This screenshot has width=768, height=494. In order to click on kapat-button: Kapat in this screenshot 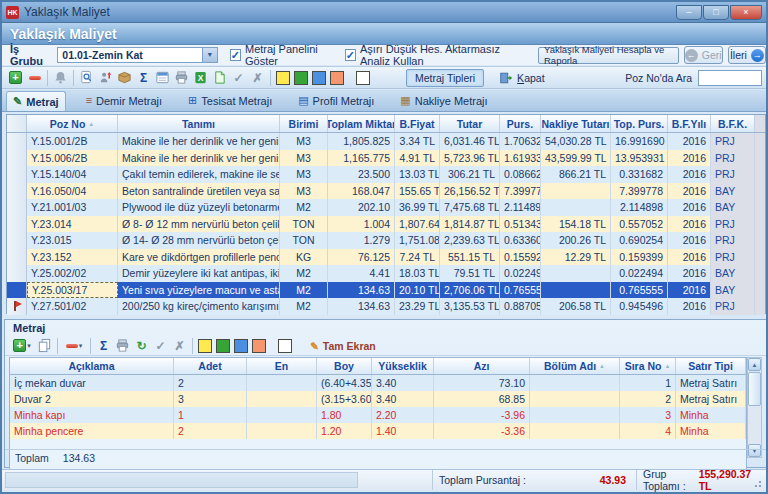, I will do `click(522, 78)`.